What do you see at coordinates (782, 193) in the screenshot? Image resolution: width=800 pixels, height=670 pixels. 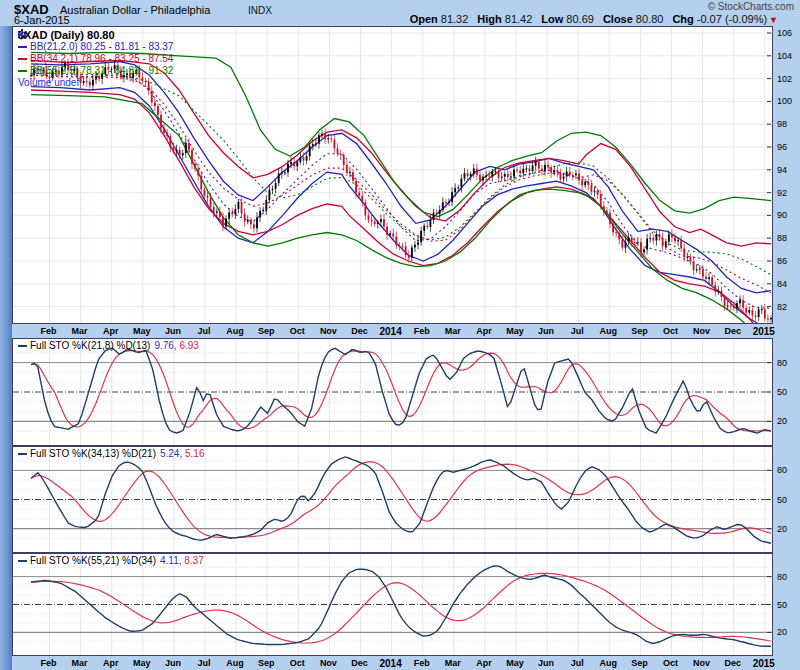 I see `price-tick-label: 92` at bounding box center [782, 193].